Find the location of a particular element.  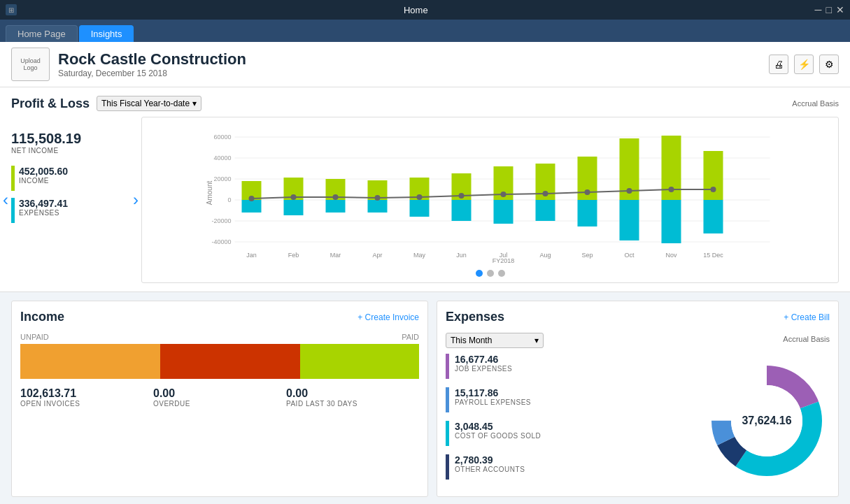

pnl-title: Profit & Loss is located at coordinates (50, 103).